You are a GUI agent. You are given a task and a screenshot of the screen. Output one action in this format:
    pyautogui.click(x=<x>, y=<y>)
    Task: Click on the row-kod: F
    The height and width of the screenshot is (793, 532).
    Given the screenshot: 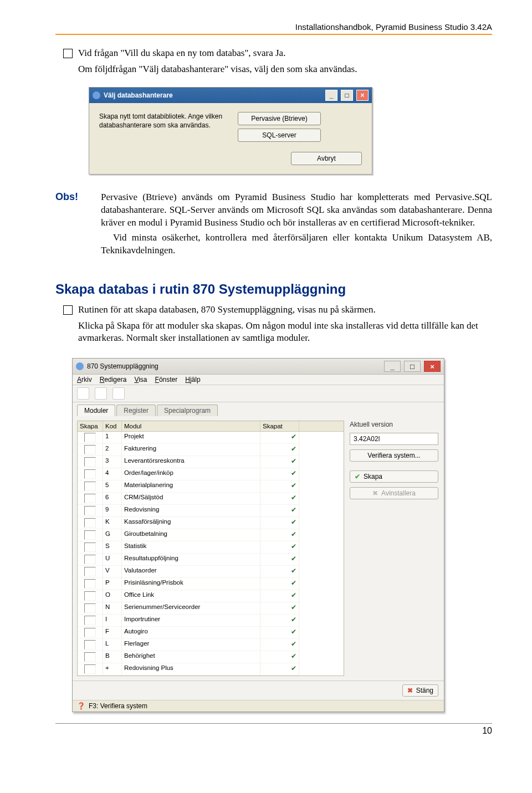 What is the action you would take?
    pyautogui.click(x=112, y=633)
    